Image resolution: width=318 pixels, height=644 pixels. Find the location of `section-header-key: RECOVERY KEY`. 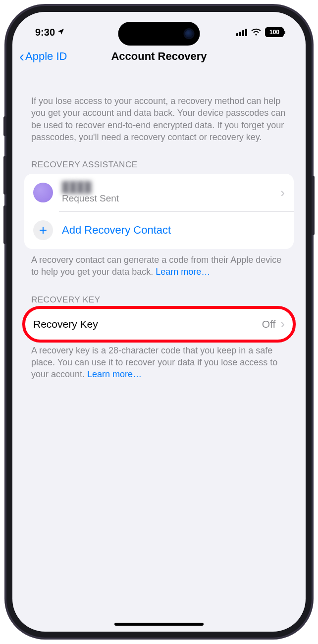

section-header-key: RECOVERY KEY is located at coordinates (159, 300).